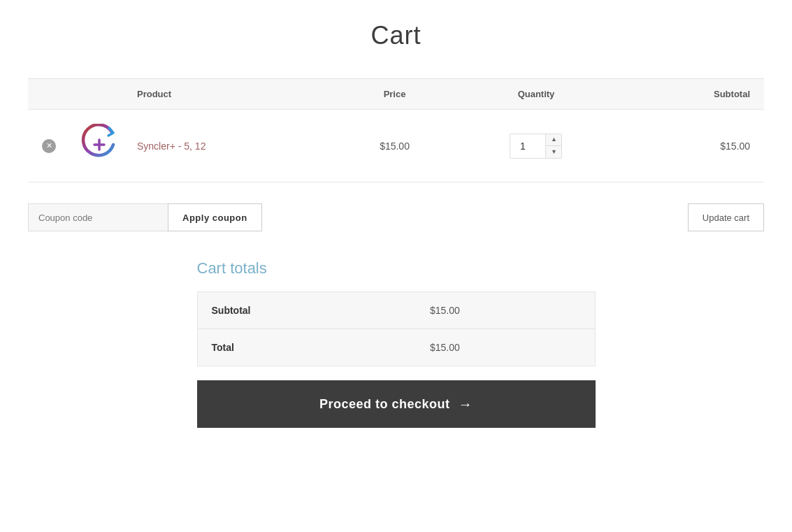  What do you see at coordinates (306, 310) in the screenshot?
I see `subtotal-label: Subtotal` at bounding box center [306, 310].